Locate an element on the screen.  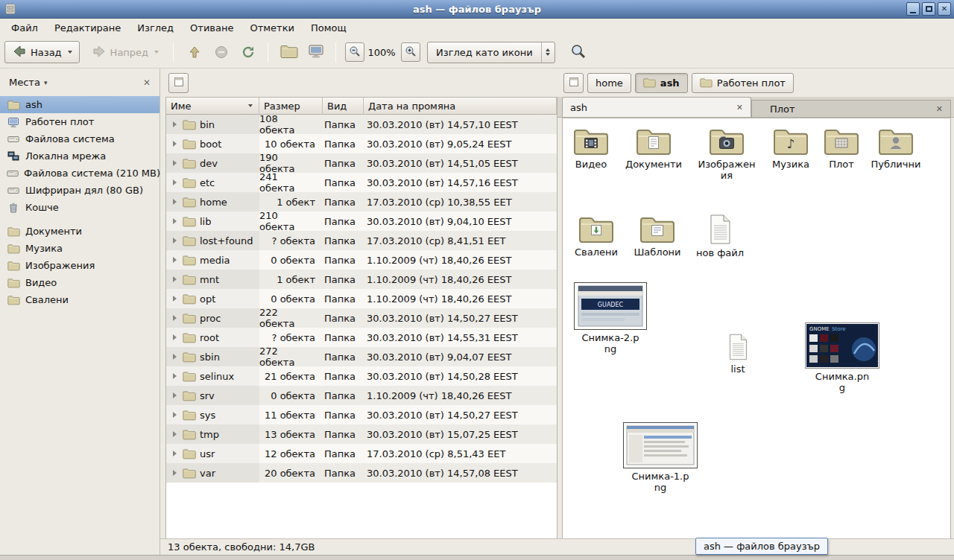
table-row: tmp13 обектаПапка30.03.2010 (вт) 15,07,2… is located at coordinates (361, 434).